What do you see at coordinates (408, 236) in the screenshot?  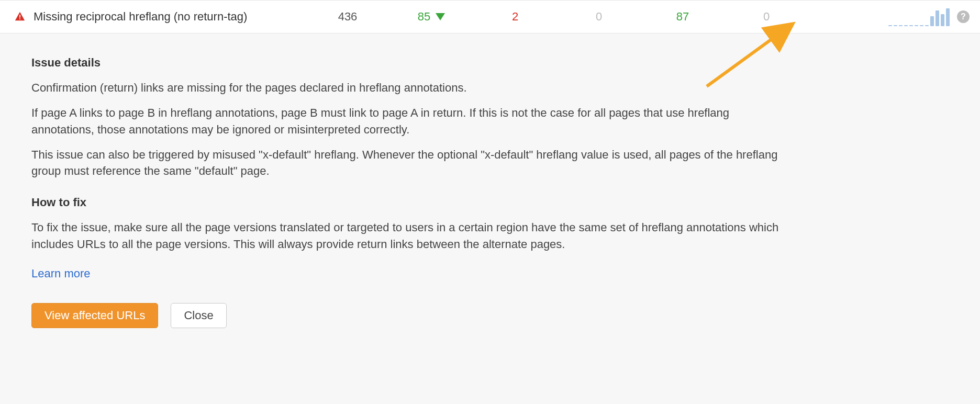 I see `fix-paragraph: To fix the issue, make sure all the page…` at bounding box center [408, 236].